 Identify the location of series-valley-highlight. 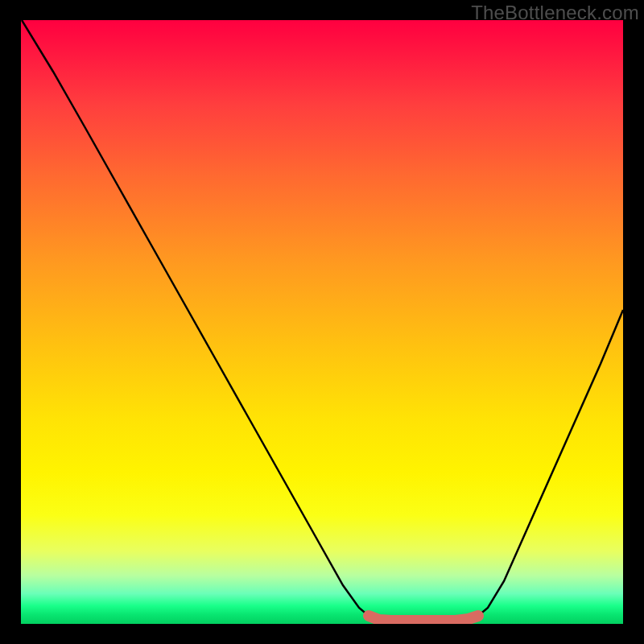
(423, 618).